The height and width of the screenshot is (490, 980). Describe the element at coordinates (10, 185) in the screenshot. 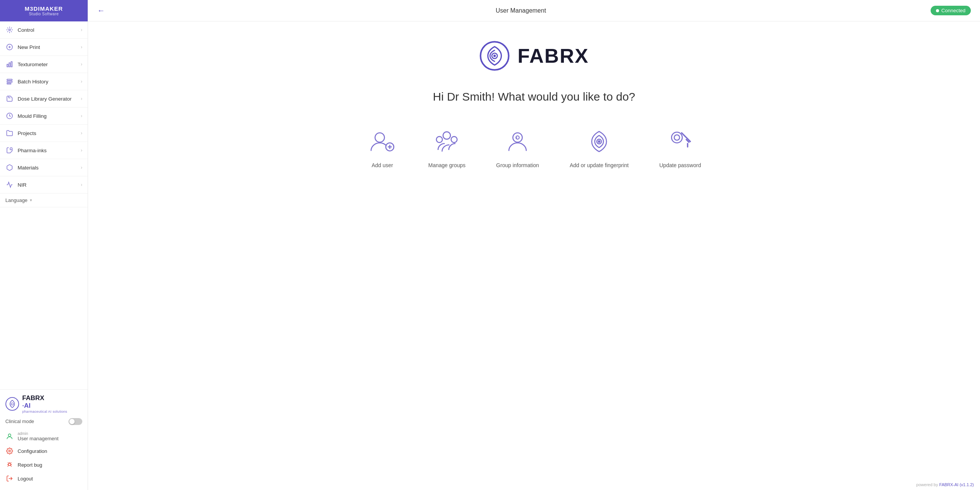

I see `nir-icon` at that location.